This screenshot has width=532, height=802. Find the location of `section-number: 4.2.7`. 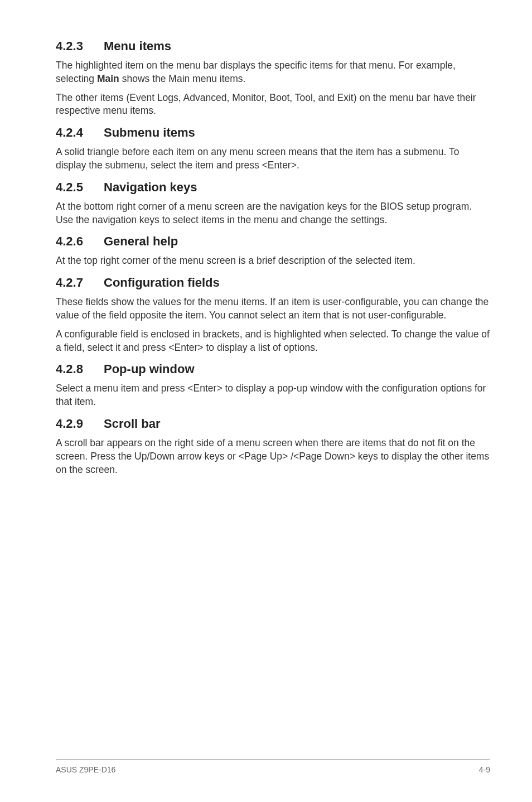

section-number: 4.2.7 is located at coordinates (80, 283).